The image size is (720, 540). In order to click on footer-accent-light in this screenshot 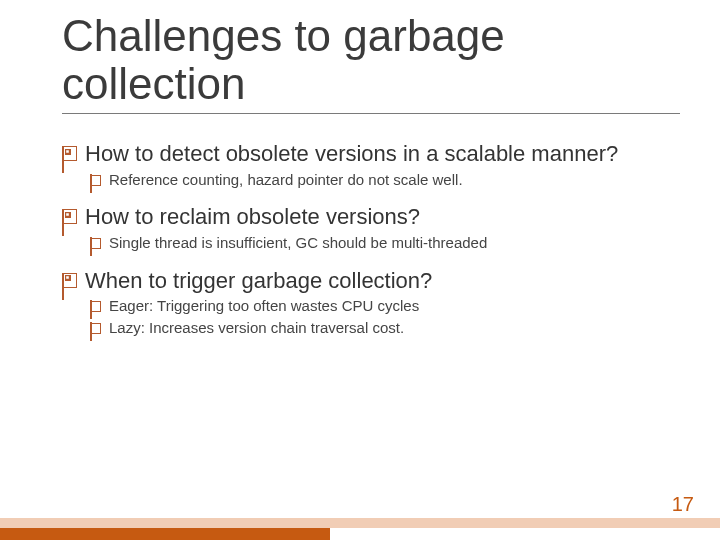, I will do `click(360, 523)`.